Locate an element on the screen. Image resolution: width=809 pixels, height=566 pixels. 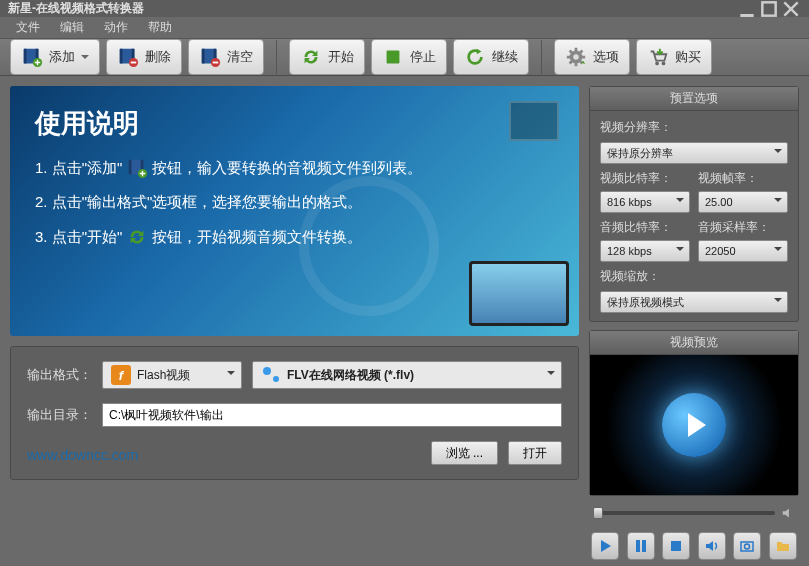
menu-action: 动作 is located at coordinates (116, 28).